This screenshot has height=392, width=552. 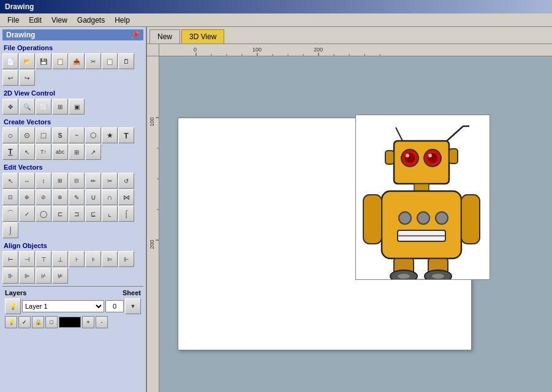 I want to click on menu-view: View, so click(x=59, y=20).